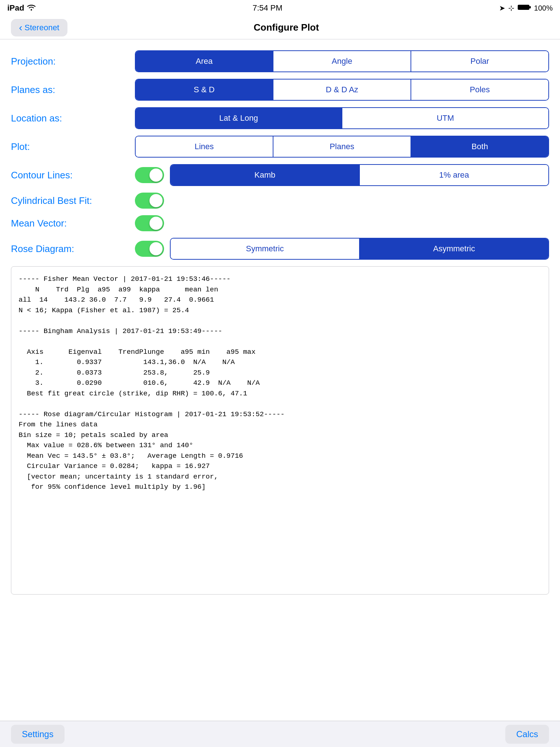 This screenshot has height=747, width=560. I want to click on mean-vector-toggle, so click(149, 223).